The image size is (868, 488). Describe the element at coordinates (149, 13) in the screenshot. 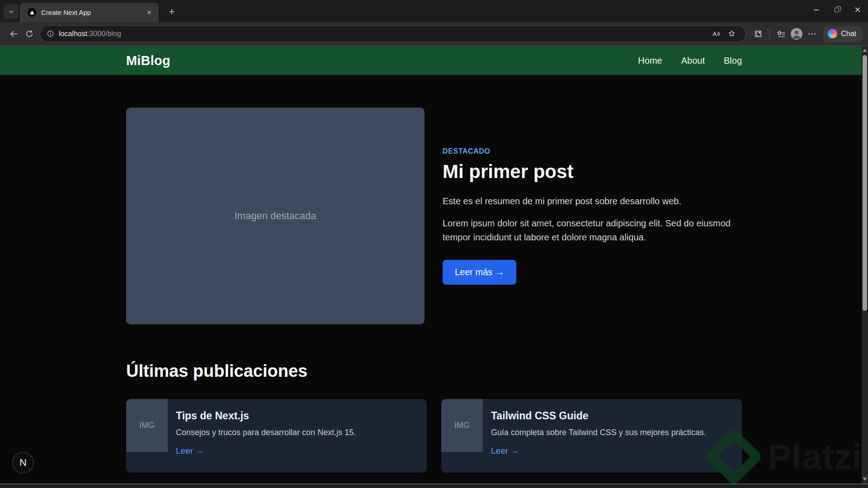

I see `tab-close-icon: ×` at that location.